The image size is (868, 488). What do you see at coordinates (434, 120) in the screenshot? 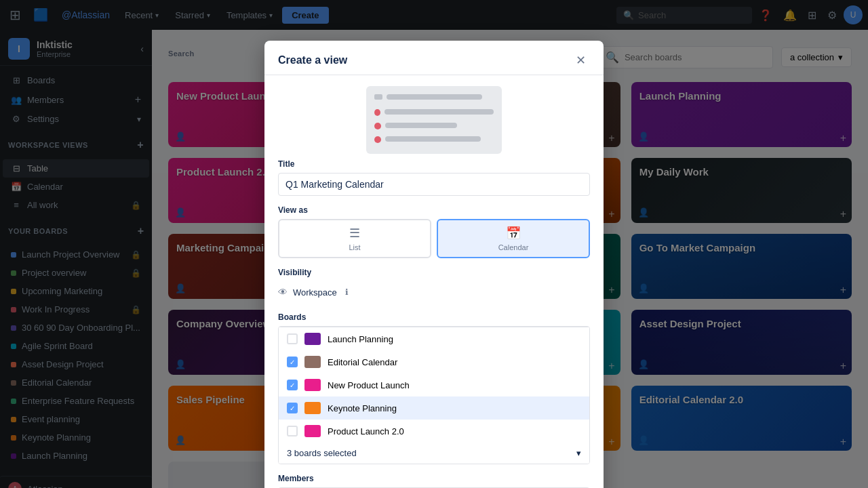
I see `preview-mockup` at bounding box center [434, 120].